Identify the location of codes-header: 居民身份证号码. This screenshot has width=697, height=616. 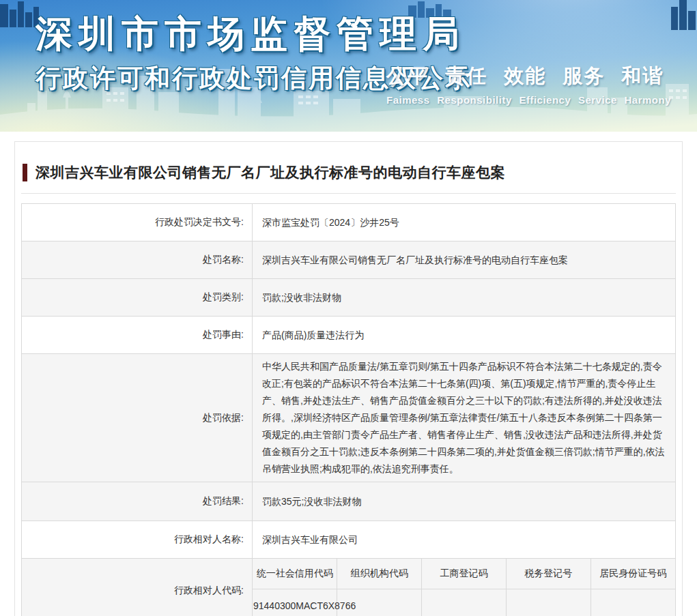
(633, 574).